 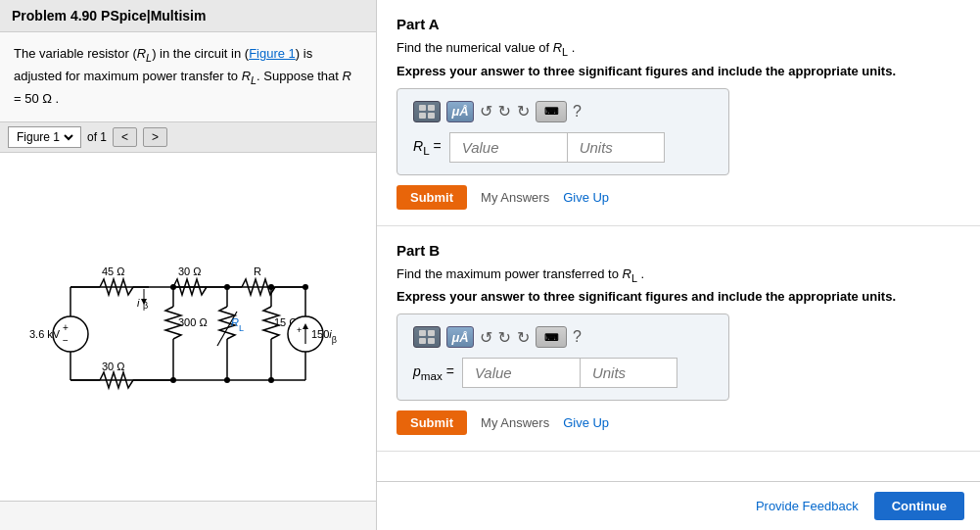 I want to click on part-b-label: pmax =, so click(x=434, y=372).